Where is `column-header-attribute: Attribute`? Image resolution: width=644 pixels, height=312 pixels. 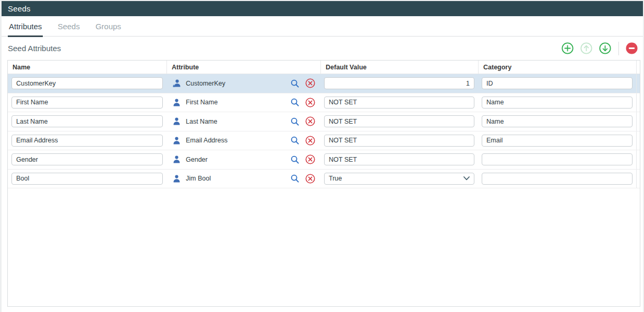 column-header-attribute: Attribute is located at coordinates (243, 67).